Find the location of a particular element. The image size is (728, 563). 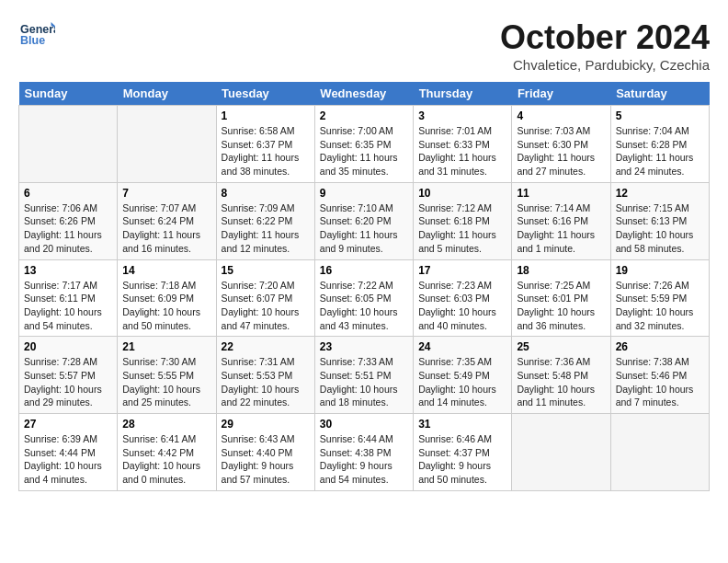

day-info: Sunrise: 7:35 AM Sunset: 5:49 PM Dayligh… is located at coordinates (462, 383).